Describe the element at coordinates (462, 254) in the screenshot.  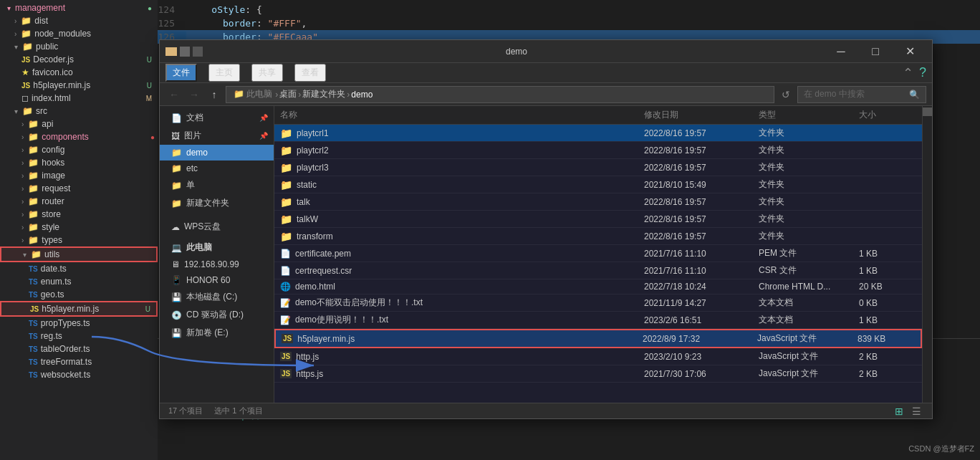
I see `file-name-cell: 📄certificate.pem` at that location.